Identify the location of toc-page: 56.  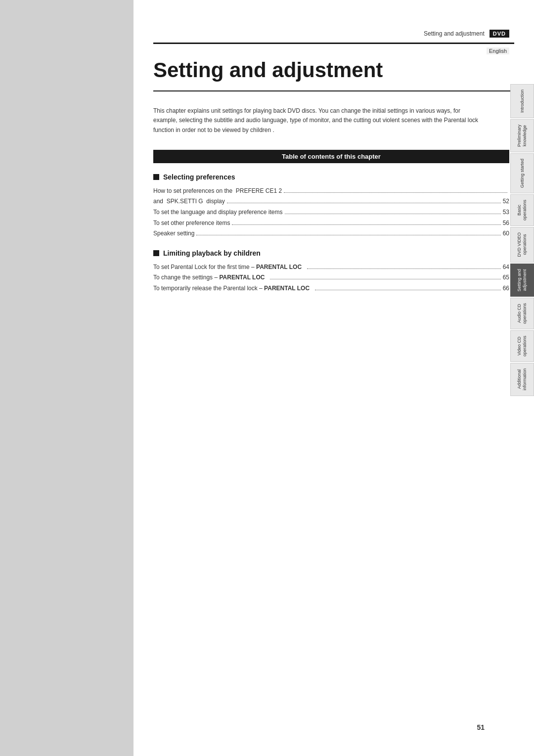
(506, 223).